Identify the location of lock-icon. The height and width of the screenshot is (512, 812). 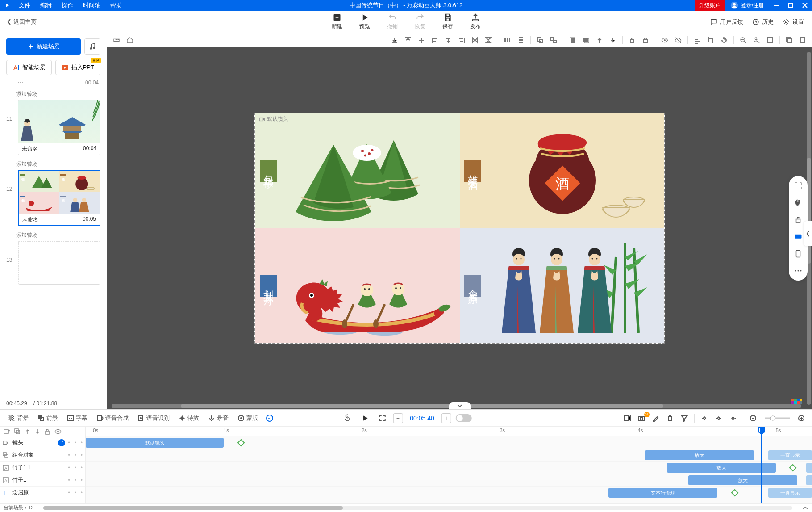
(632, 40).